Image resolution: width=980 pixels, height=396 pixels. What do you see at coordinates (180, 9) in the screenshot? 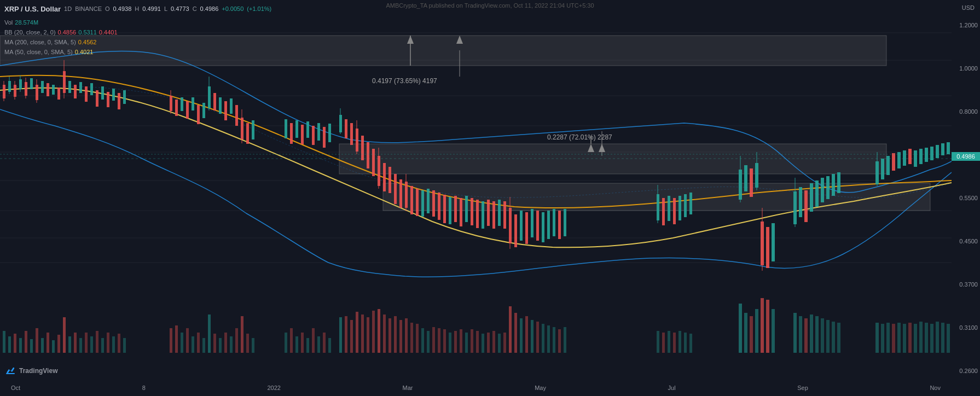
I see `low-val: 0.4773` at bounding box center [180, 9].